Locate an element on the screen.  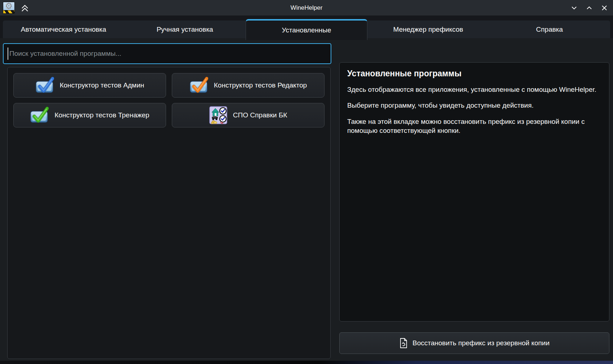
window-controls is located at coordinates (589, 8).